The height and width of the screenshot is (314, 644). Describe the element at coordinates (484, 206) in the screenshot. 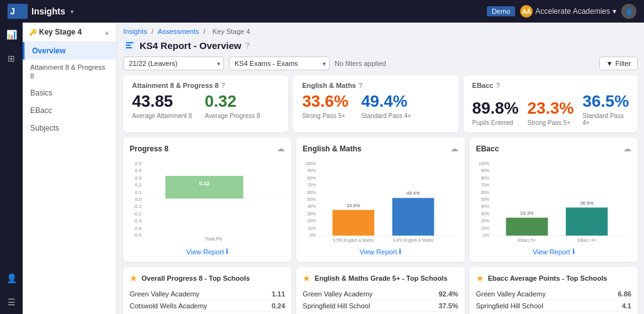

I see `svg-text: 40%` at that location.